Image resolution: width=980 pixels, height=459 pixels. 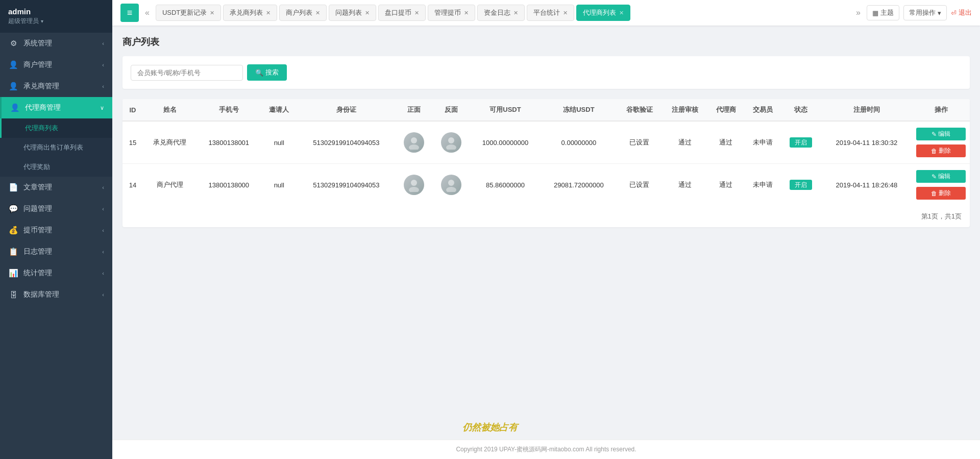 I want to click on col-front: 正面, so click(x=413, y=110).